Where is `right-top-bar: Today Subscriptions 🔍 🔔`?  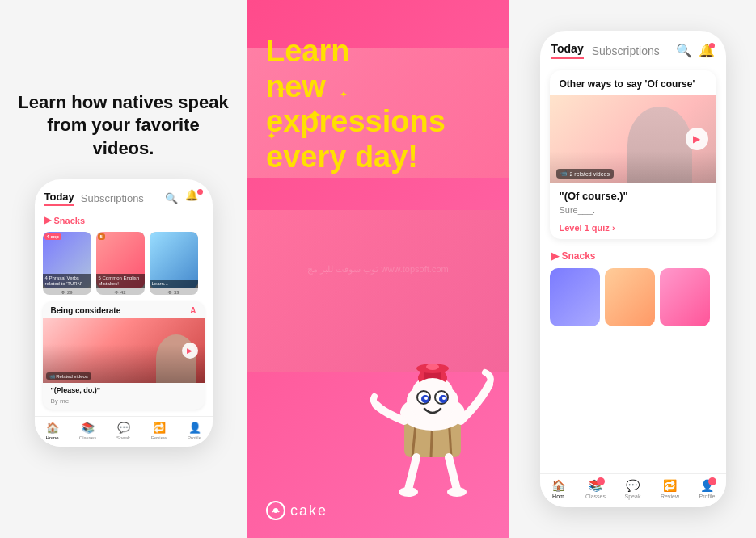
right-top-bar: Today Subscriptions 🔍 🔔 is located at coordinates (633, 47).